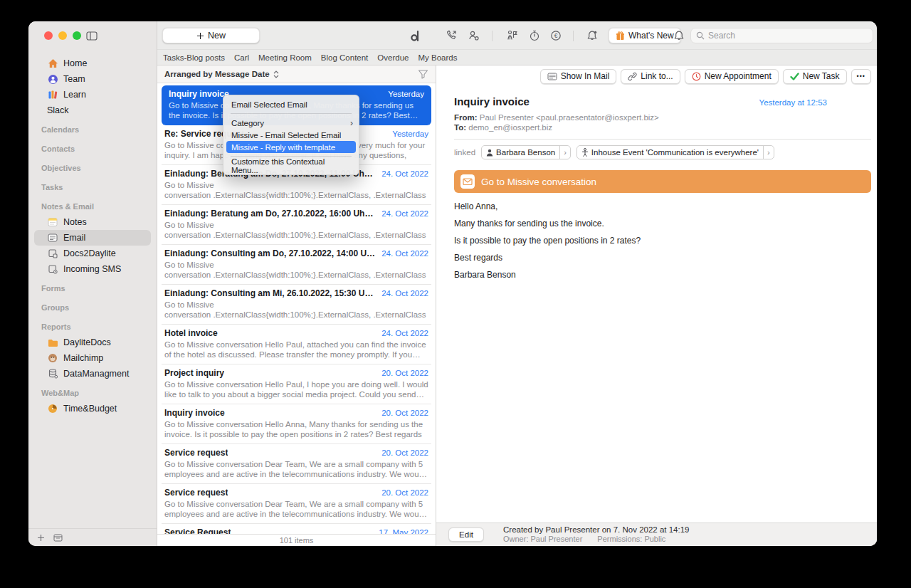 This screenshot has height=588, width=911. I want to click on menu-item-missive-email-selected-email: Missive - Email Selected Email, so click(291, 135).